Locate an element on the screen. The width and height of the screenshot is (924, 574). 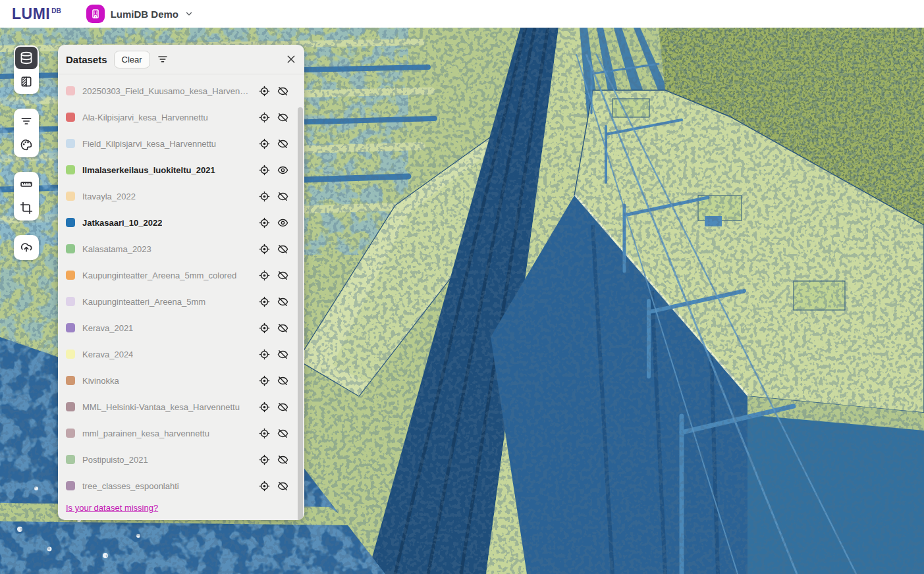
dataset-name: Kalasatama_2023 is located at coordinates (117, 249).